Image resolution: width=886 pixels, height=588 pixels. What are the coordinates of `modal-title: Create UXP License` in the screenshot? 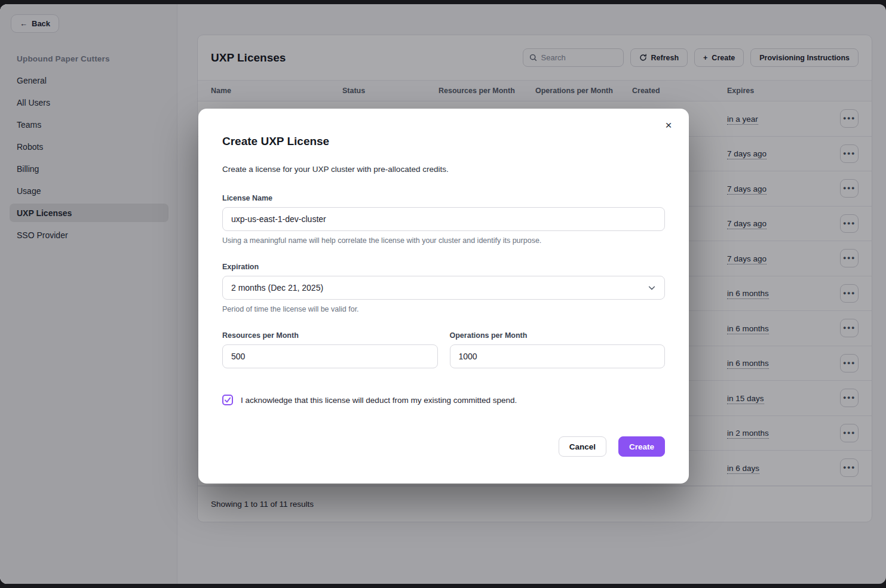 It's located at (443, 141).